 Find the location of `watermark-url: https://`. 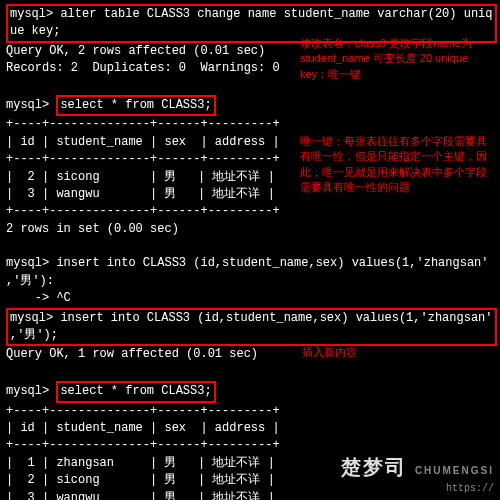

watermark-url: https:// is located at coordinates (418, 488).